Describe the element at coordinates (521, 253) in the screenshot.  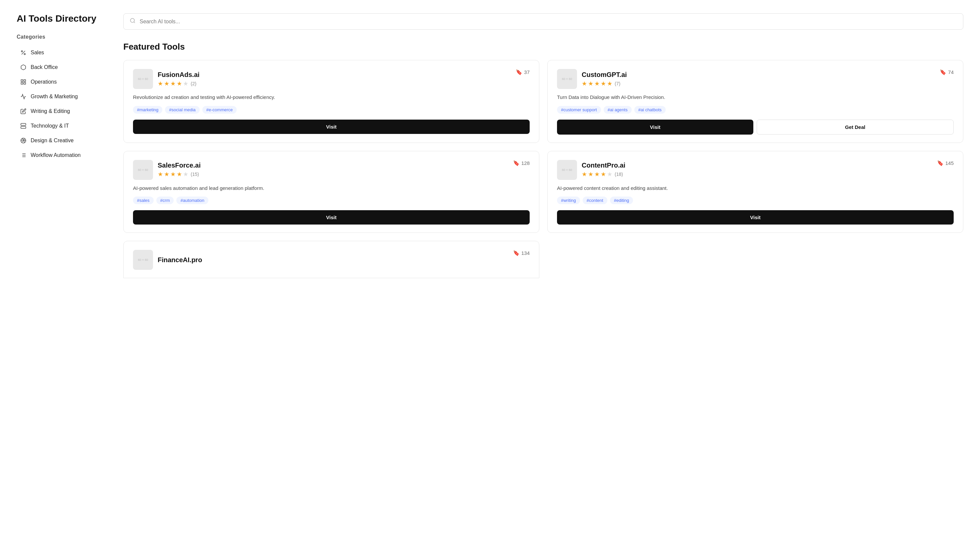
I see `bookmark-count-financeai: 🔖 134` at that location.